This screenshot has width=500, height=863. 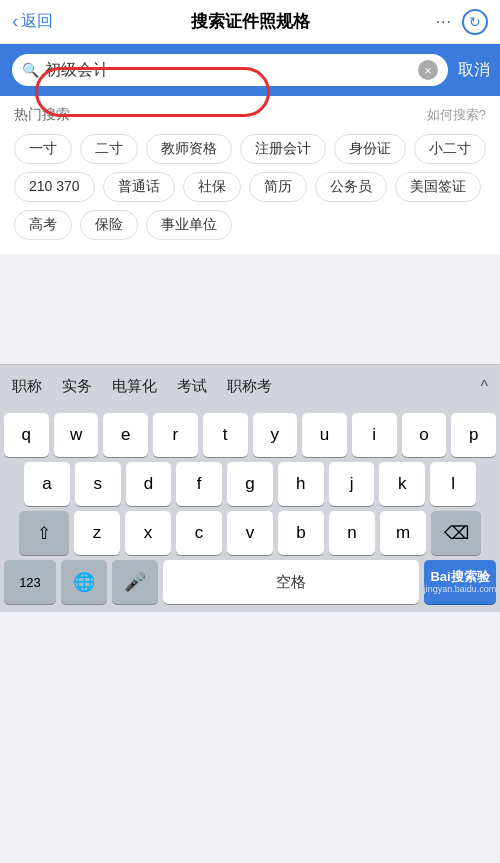 I want to click on tag-item: 社保, so click(x=212, y=187).